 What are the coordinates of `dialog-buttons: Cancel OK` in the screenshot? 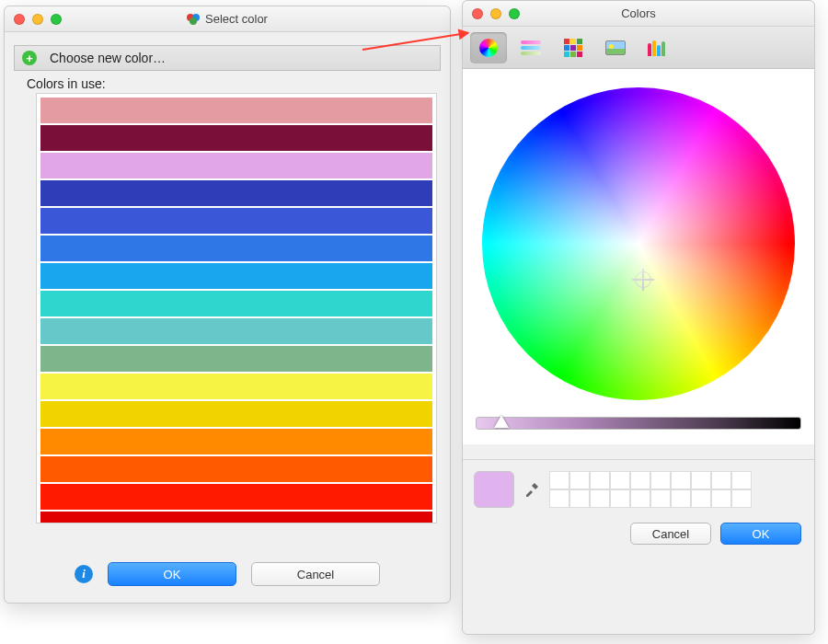 It's located at (638, 535).